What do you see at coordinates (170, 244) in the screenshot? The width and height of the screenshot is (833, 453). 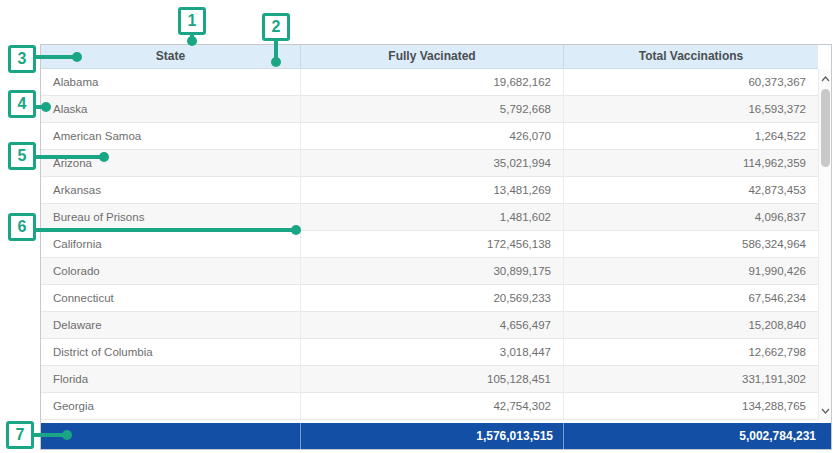 I see `state-cell: California` at bounding box center [170, 244].